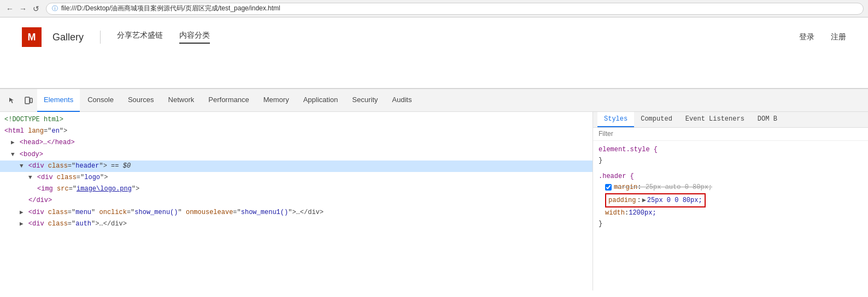  What do you see at coordinates (10, 9) in the screenshot?
I see `back-button: ←` at bounding box center [10, 9].